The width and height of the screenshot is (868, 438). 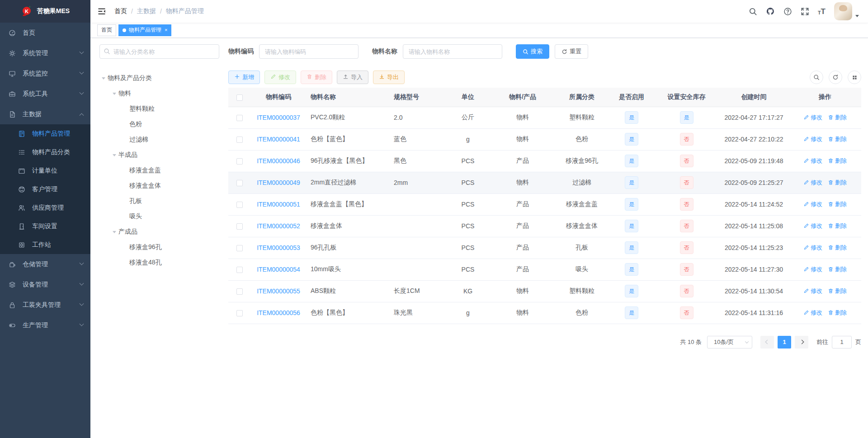 What do you see at coordinates (453, 52) in the screenshot?
I see `material-name-input` at bounding box center [453, 52].